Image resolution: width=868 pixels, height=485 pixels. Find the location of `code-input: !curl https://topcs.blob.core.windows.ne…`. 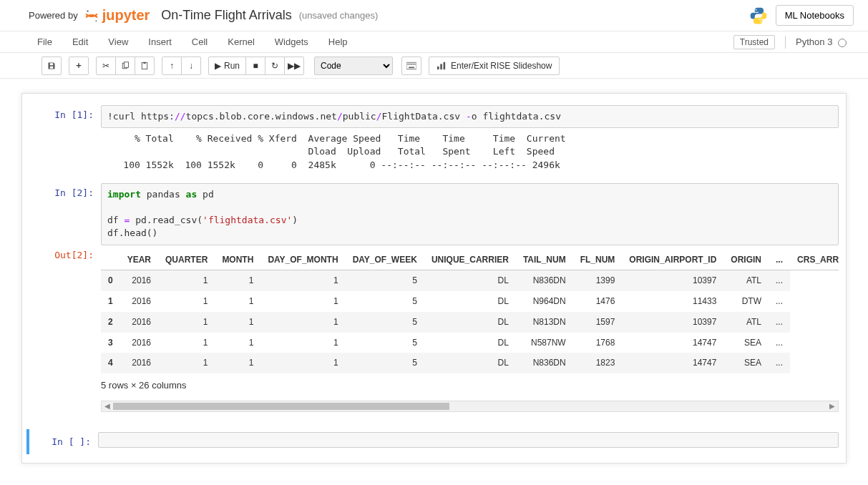

code-input: !curl https://topcs.blob.core.windows.ne… is located at coordinates (469, 117).